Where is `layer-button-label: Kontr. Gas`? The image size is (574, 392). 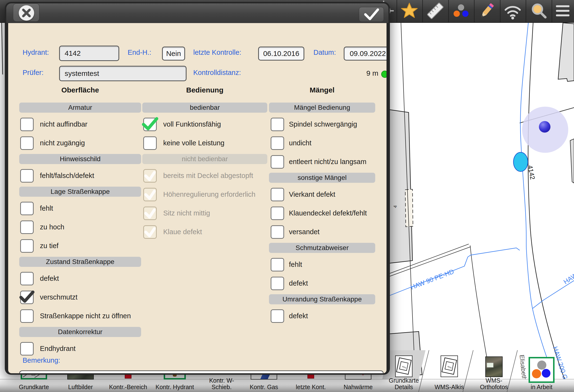
layer-button-label: Kontr. Gas is located at coordinates (264, 387).